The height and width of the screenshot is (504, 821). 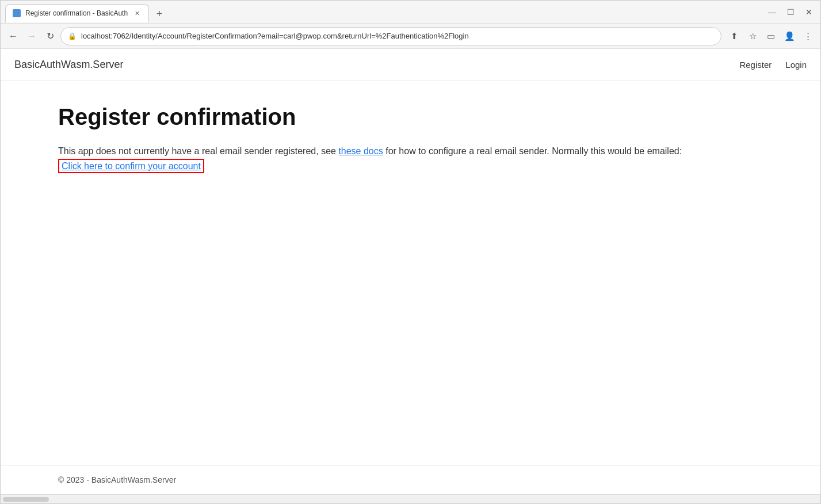 I want to click on title-bar: Register confirmation - BasicAuth ✕ + — …, so click(x=411, y=12).